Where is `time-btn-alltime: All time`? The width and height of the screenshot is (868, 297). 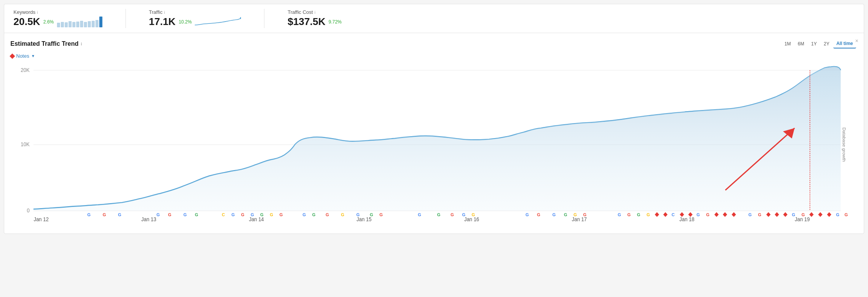 time-btn-alltime: All time is located at coordinates (845, 44).